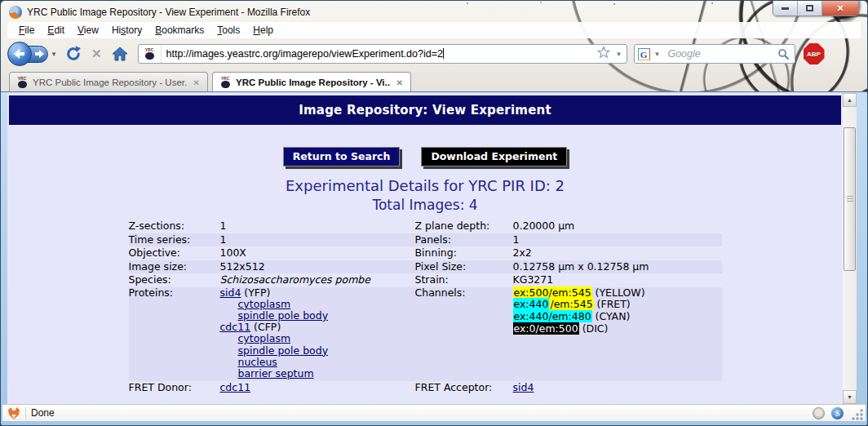 This screenshot has width=868, height=426. I want to click on adblock-plus-icon: ABP, so click(814, 54).